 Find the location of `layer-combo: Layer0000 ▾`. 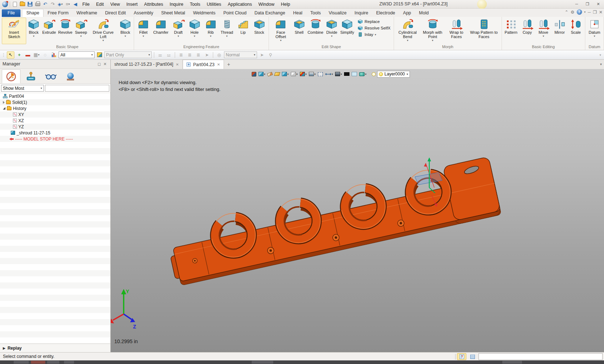

layer-combo: Layer0000 ▾ is located at coordinates (393, 74).